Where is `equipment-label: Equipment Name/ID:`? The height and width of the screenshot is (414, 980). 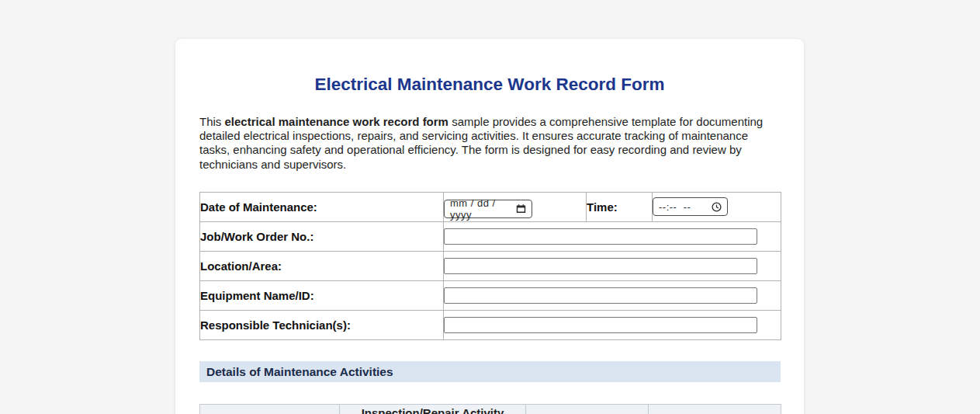
equipment-label: Equipment Name/ID: is located at coordinates (322, 295).